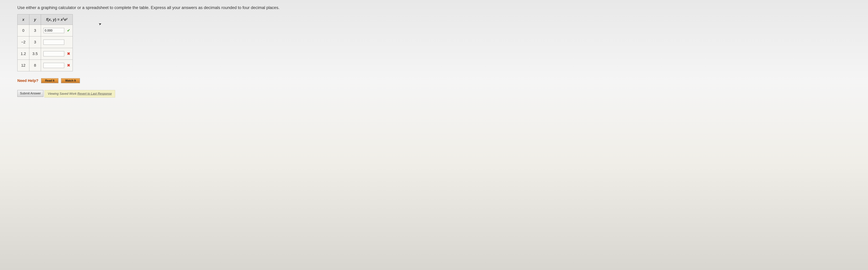  Describe the element at coordinates (24, 42) in the screenshot. I see `cell-x: −2` at that location.